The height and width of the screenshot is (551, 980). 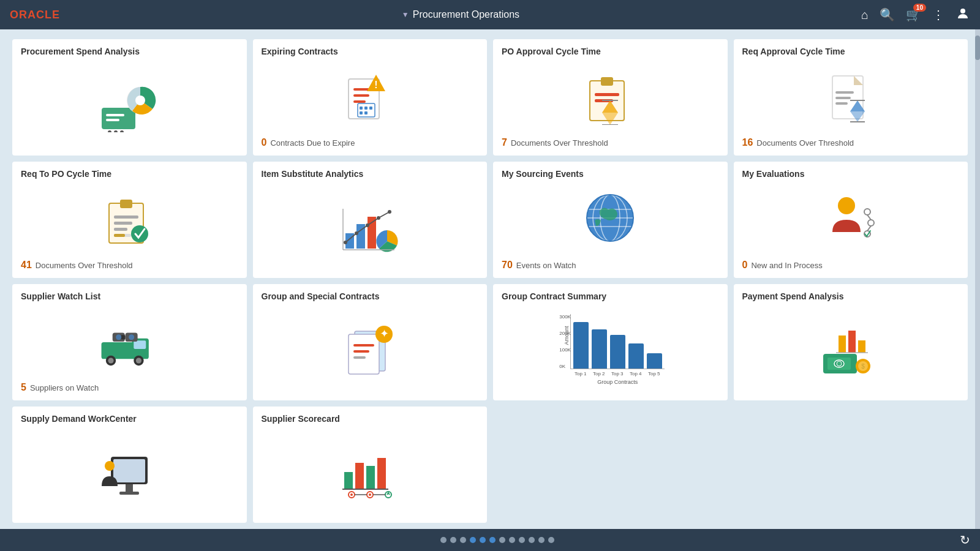 I want to click on user-icon, so click(x=963, y=15).